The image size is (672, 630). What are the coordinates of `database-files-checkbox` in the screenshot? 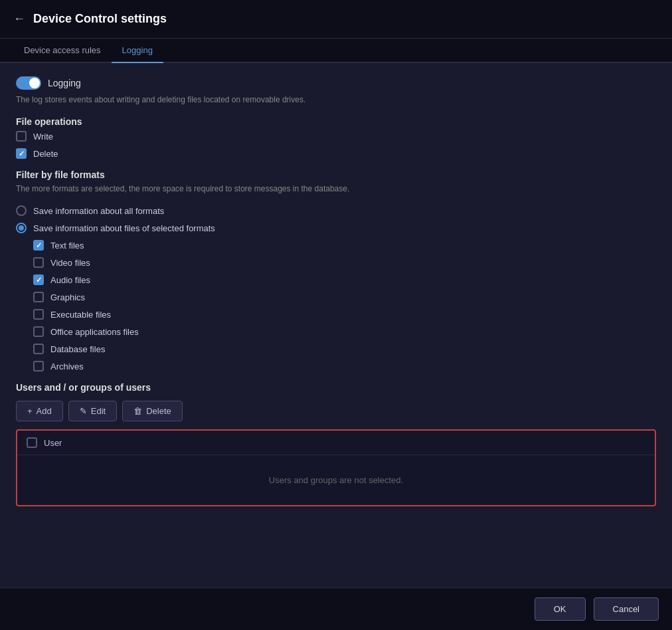 It's located at (39, 349).